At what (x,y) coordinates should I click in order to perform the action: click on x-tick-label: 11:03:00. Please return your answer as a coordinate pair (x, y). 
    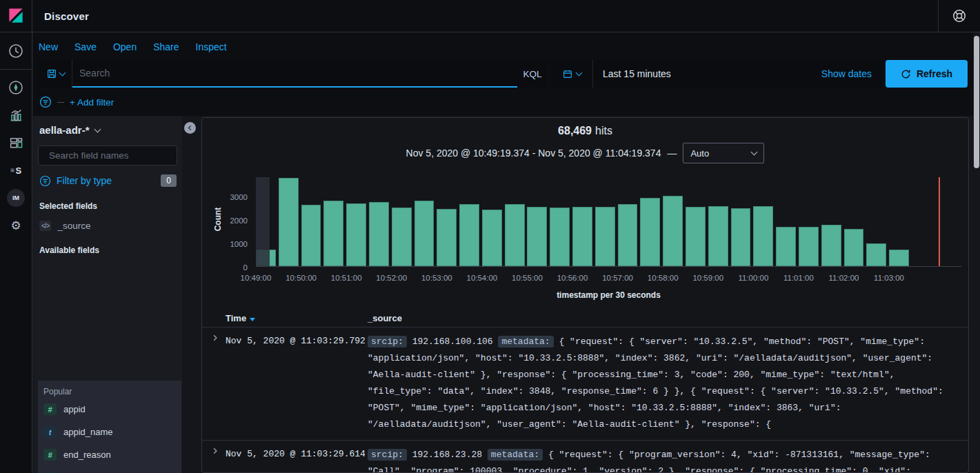
    Looking at the image, I should click on (889, 278).